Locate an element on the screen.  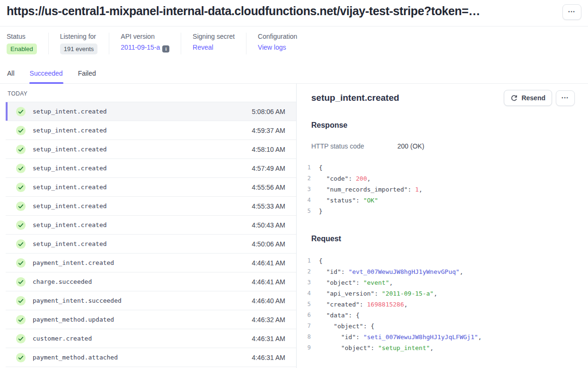
event-name: charge.succeeded is located at coordinates (62, 282).